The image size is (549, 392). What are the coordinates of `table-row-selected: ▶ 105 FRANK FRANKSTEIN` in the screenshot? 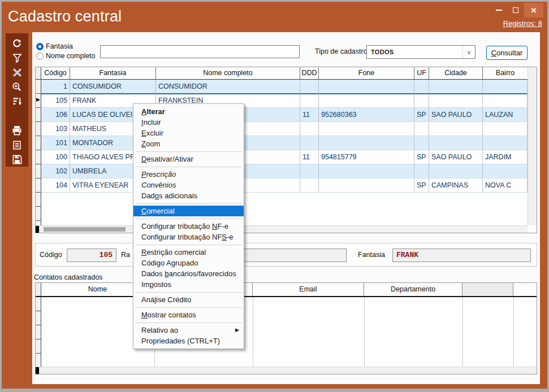 It's located at (282, 101).